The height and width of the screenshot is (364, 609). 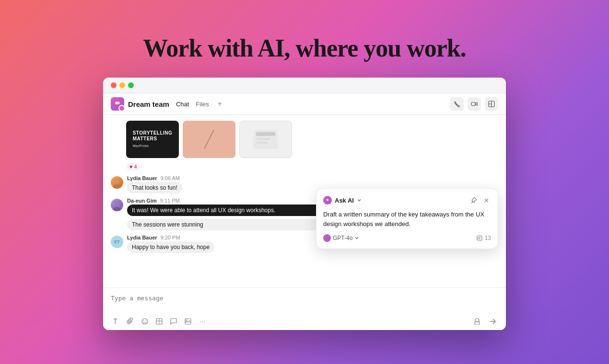 What do you see at coordinates (304, 302) in the screenshot?
I see `message-input` at bounding box center [304, 302].